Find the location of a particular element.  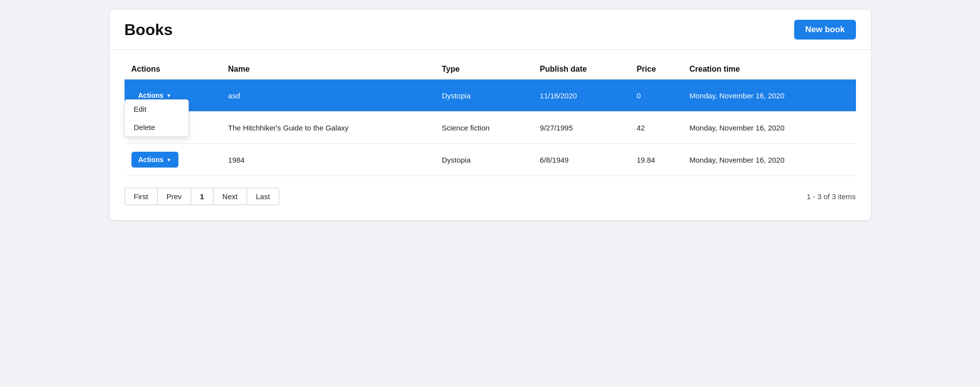

table-row: Actions ▼ 1984 Dystopia 6/8/1949 19.84 M… is located at coordinates (490, 160).